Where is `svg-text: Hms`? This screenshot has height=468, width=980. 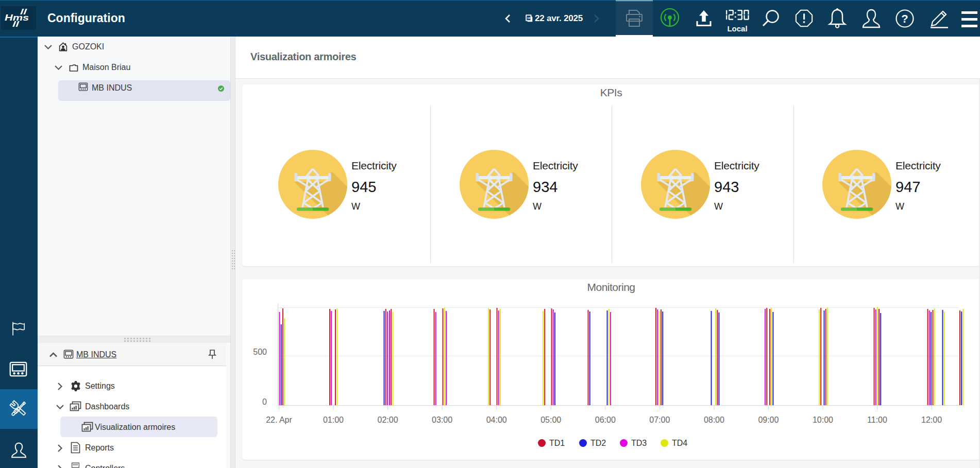 svg-text: Hms is located at coordinates (16, 18).